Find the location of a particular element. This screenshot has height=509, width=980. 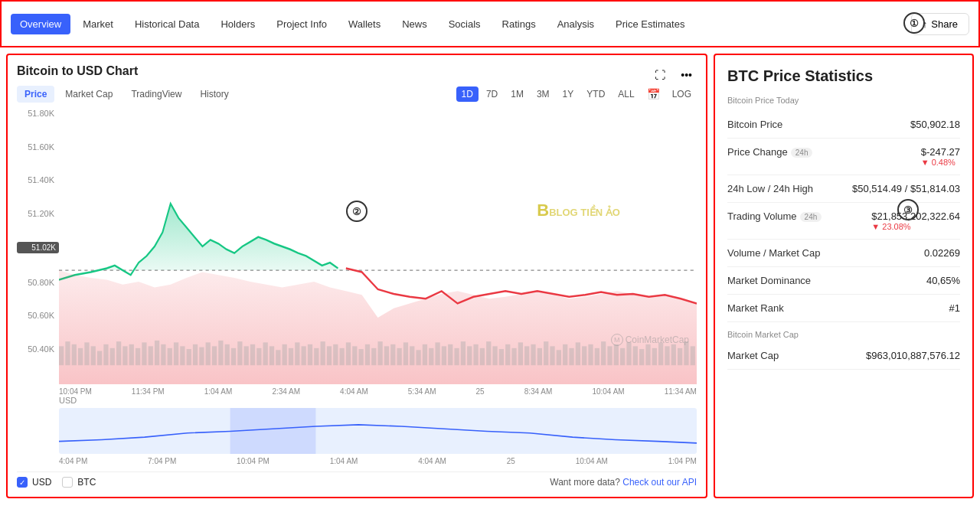

stat-label-6: Market Rank is located at coordinates (756, 308).